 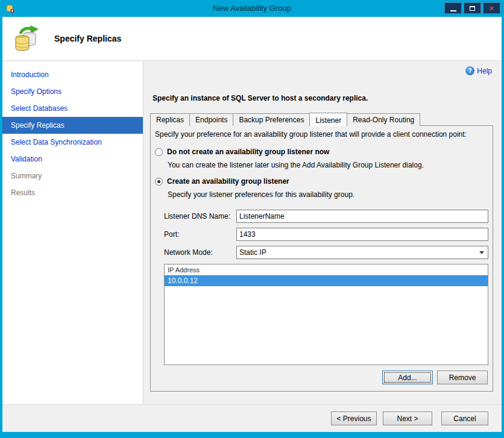 I want to click on page-title: Specify Replicas, so click(x=88, y=39).